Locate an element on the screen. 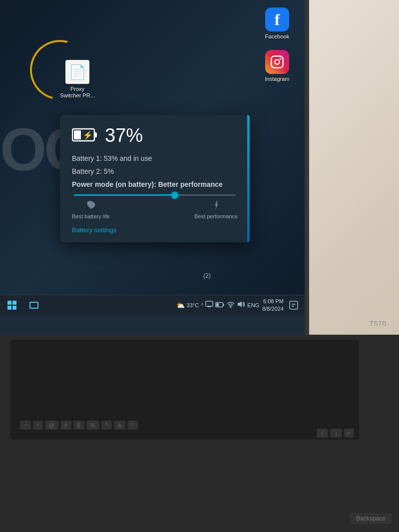 This screenshot has height=532, width=399. time-label: 6:08 PM is located at coordinates (274, 301).